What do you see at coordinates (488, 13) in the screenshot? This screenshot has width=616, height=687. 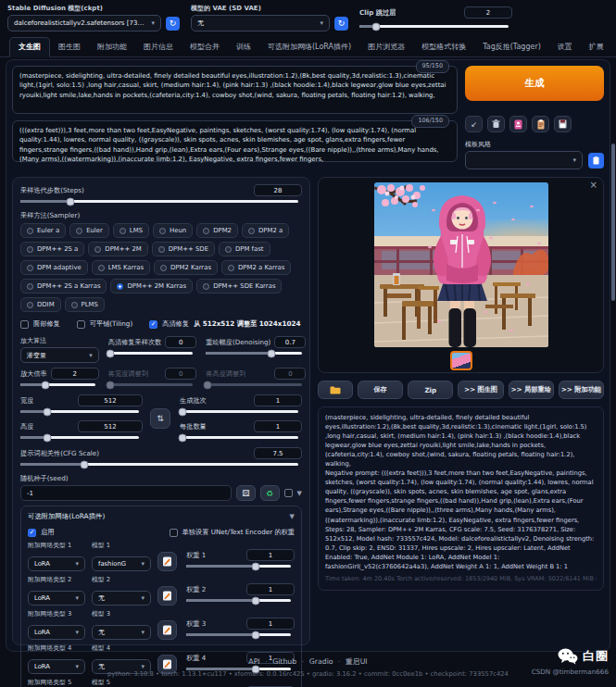 I see `clip-skip-input: 2` at bounding box center [488, 13].